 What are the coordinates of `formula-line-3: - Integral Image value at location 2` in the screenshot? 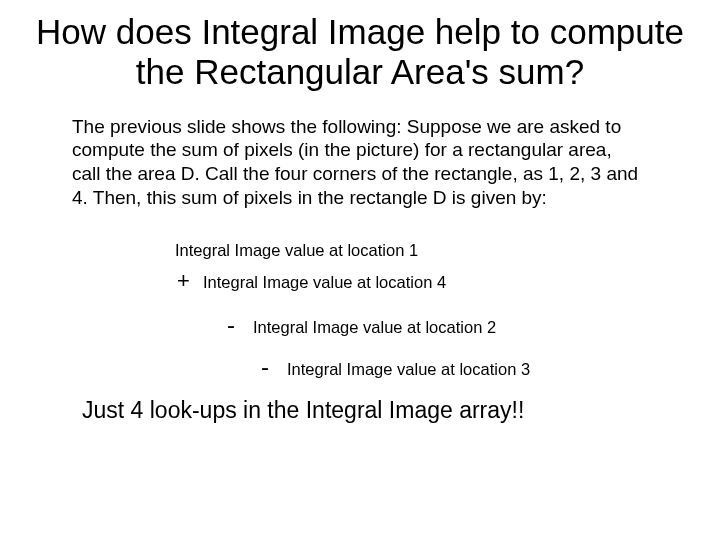 It's located at (438, 325).